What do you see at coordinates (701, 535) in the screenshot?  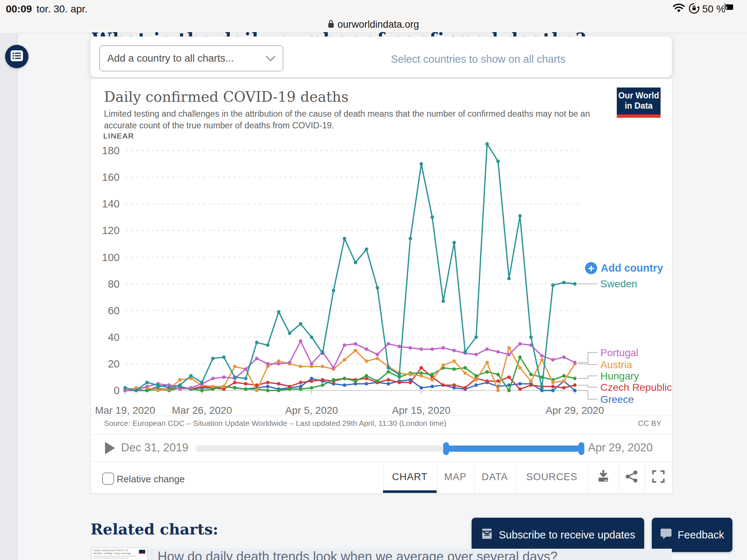 I see `feedback-button-label: Feedback` at bounding box center [701, 535].